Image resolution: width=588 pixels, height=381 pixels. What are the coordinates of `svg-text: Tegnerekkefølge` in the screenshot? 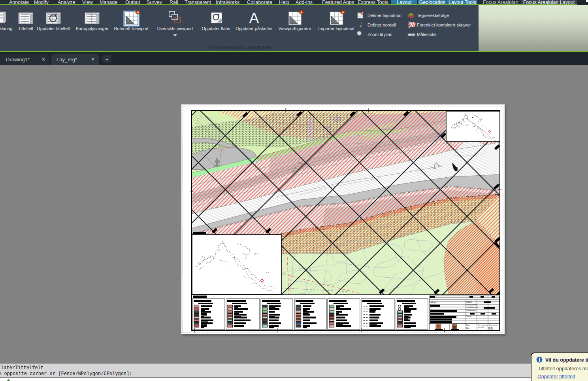 It's located at (433, 15).